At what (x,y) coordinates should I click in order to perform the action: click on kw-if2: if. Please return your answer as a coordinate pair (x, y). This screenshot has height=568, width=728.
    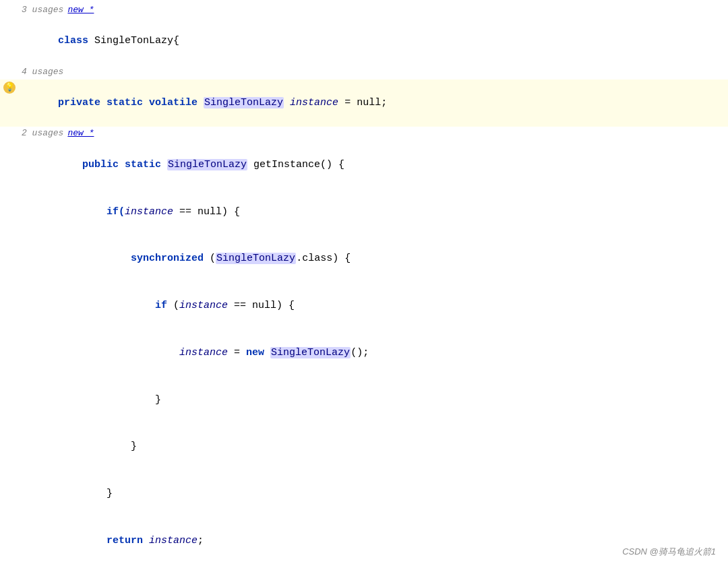
    Looking at the image, I should click on (164, 306).